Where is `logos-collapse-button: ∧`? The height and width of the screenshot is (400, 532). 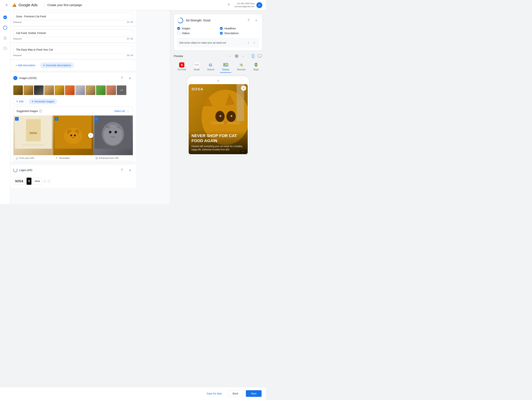
logos-collapse-button: ∧ is located at coordinates (130, 170).